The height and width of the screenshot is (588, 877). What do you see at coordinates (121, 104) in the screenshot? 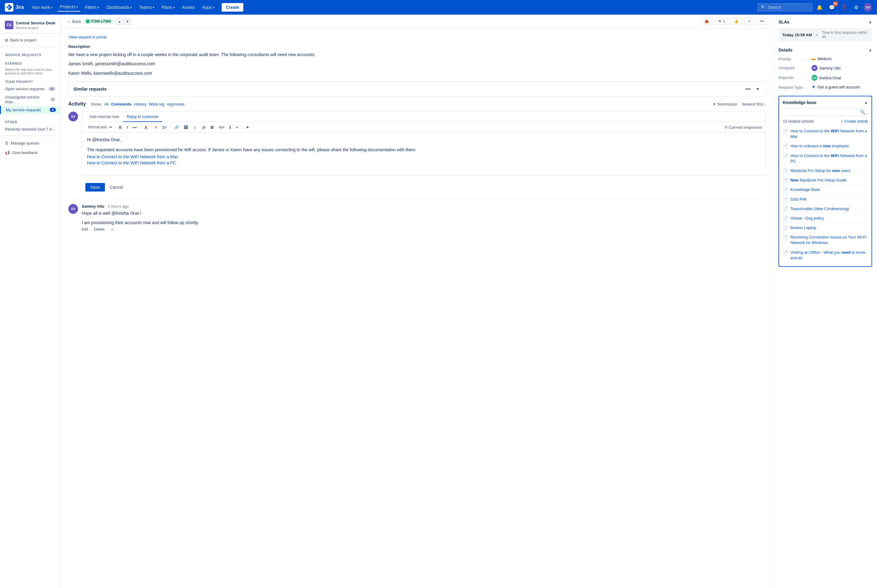
I see `filter-comments: Comments` at bounding box center [121, 104].